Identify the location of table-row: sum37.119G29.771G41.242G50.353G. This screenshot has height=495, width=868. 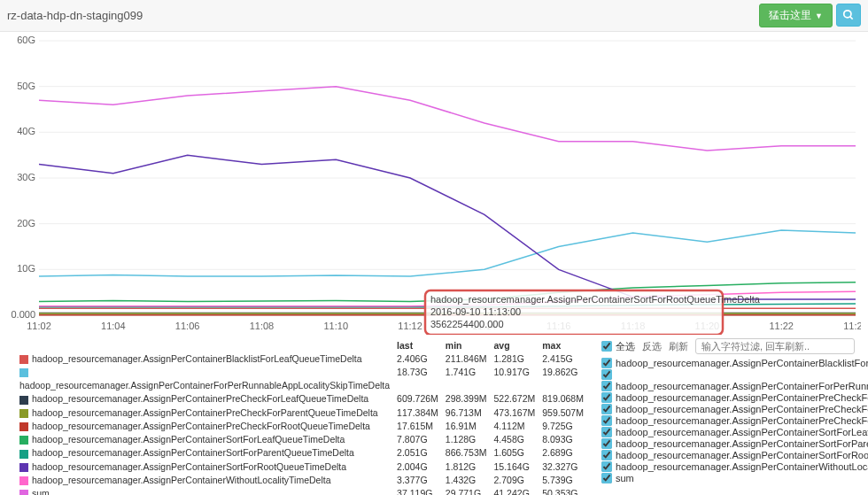
(305, 491).